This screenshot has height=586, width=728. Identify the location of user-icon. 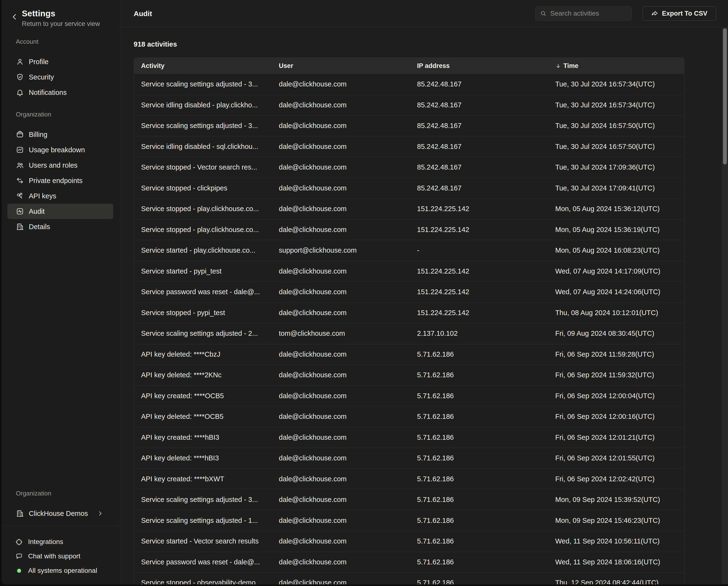
(20, 62).